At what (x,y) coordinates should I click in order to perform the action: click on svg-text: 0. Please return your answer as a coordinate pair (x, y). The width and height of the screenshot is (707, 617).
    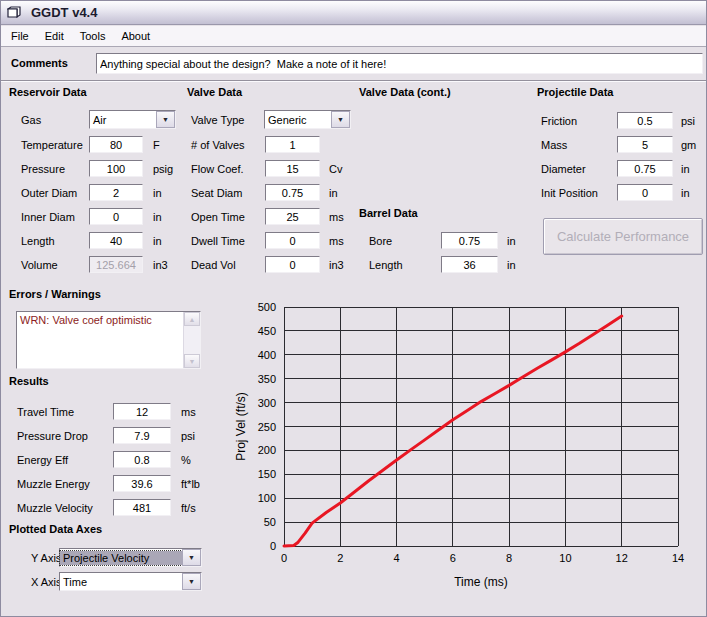
    Looking at the image, I should click on (284, 558).